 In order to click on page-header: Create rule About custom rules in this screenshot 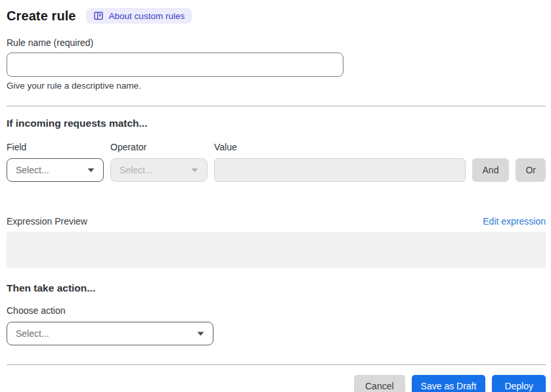, I will do `click(276, 16)`.